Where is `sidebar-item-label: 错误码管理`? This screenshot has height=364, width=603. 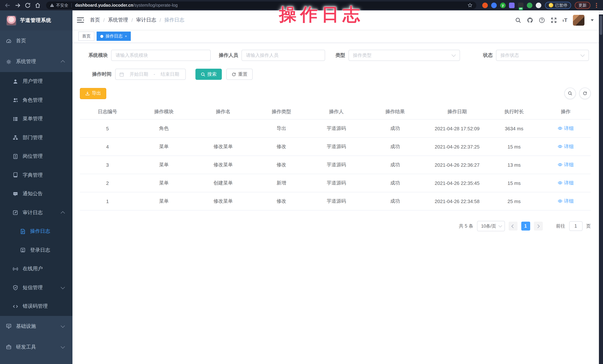
sidebar-item-label: 错误码管理 is located at coordinates (35, 307).